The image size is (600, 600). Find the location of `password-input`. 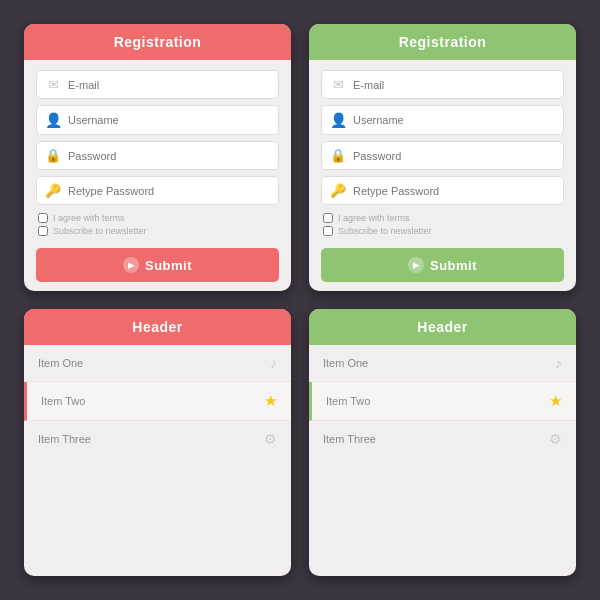

password-input is located at coordinates (169, 156).